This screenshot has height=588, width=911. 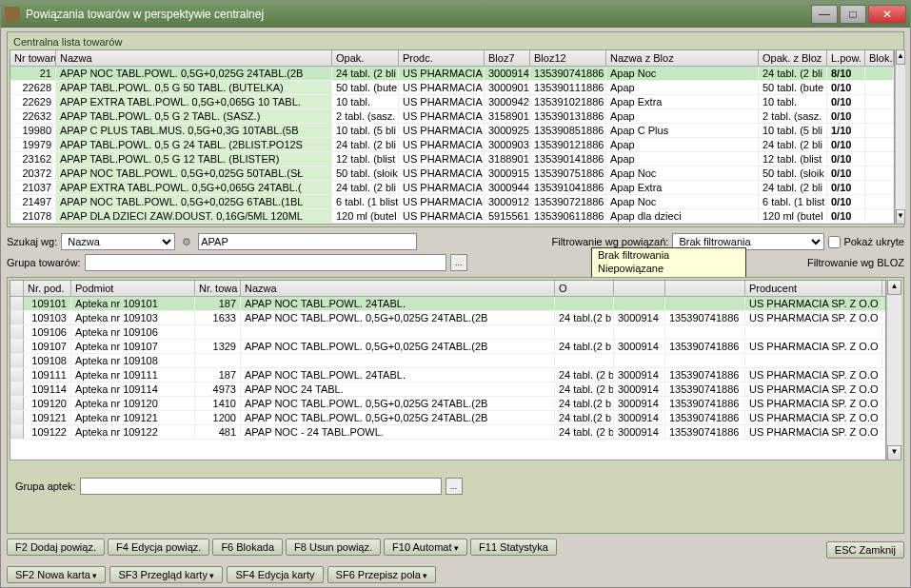 I want to click on column-header: Blok., so click(x=880, y=58).